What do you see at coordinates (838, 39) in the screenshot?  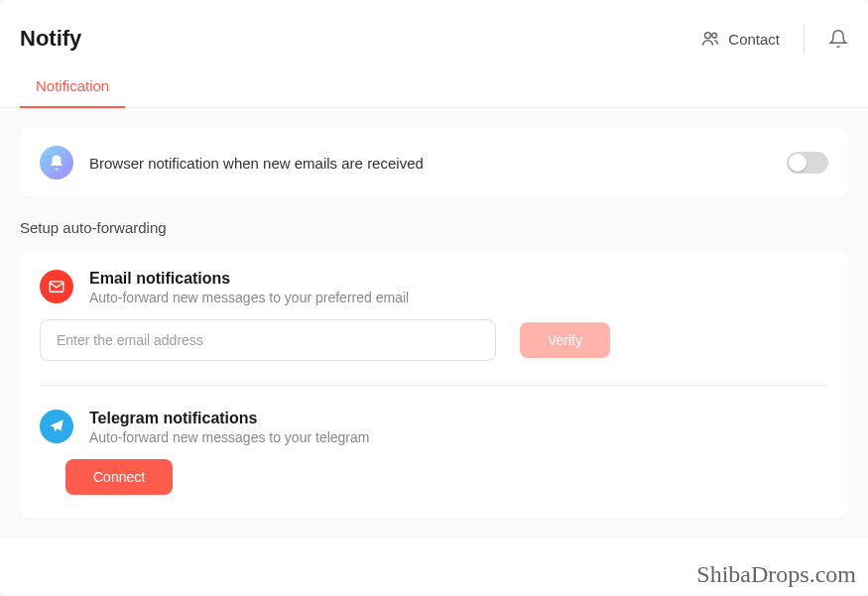 I see `bell-icon` at bounding box center [838, 39].